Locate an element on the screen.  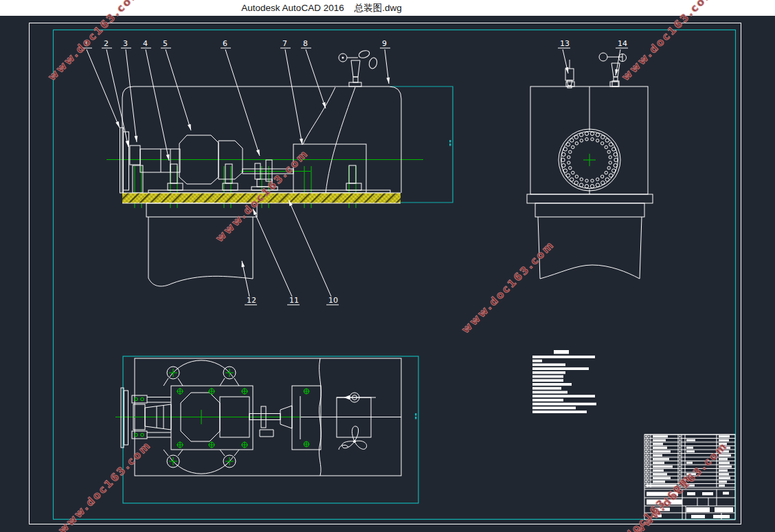
wind-vane-plan is located at coordinates (353, 438).